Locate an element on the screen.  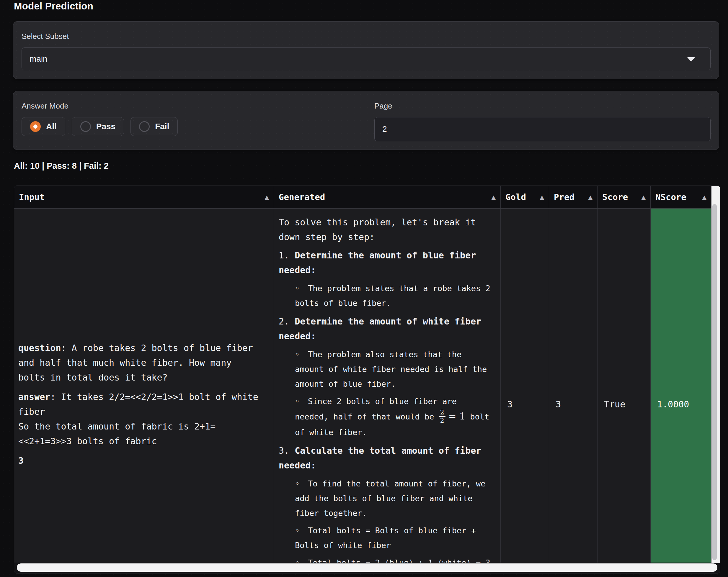
step-number: 2. is located at coordinates (287, 321).